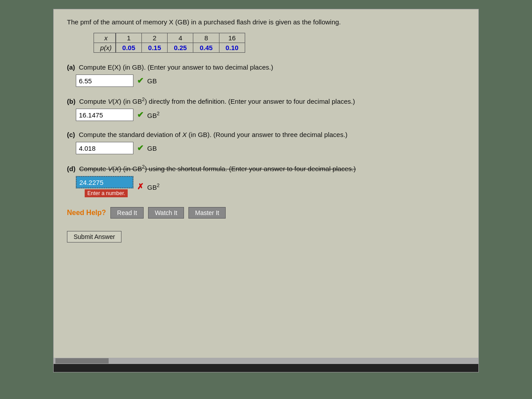 The image size is (532, 399). Describe the element at coordinates (140, 148) in the screenshot. I see `part-c-check-icon: ✔` at that location.